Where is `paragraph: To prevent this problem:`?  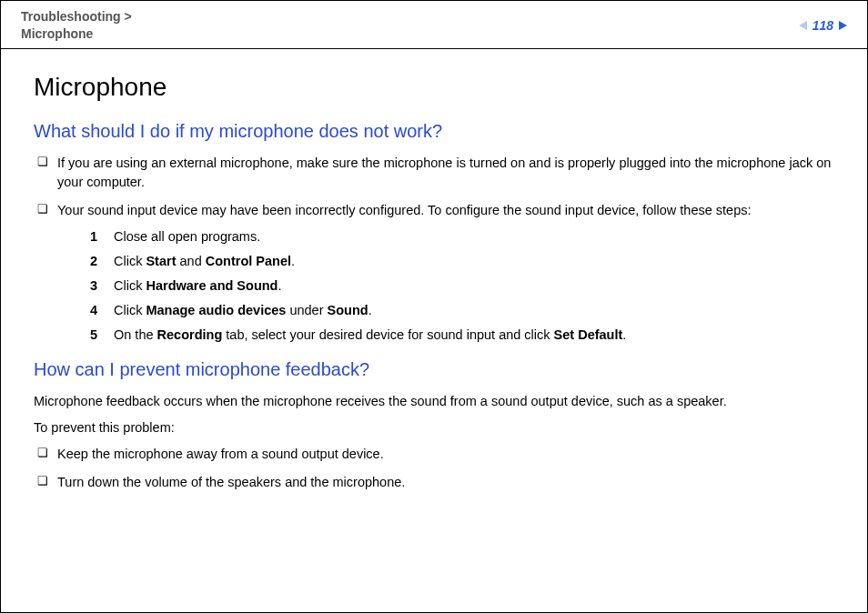
paragraph: To prevent this problem: is located at coordinates (434, 427).